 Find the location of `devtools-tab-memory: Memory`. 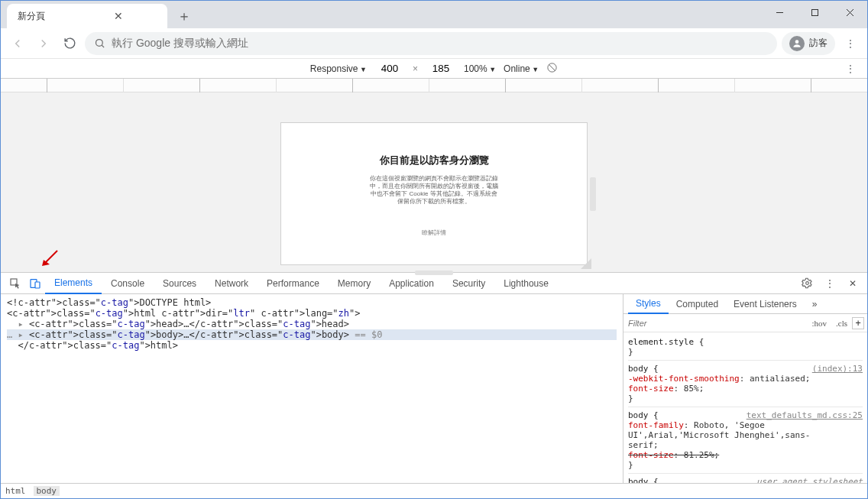

devtools-tab-memory: Memory is located at coordinates (355, 284).